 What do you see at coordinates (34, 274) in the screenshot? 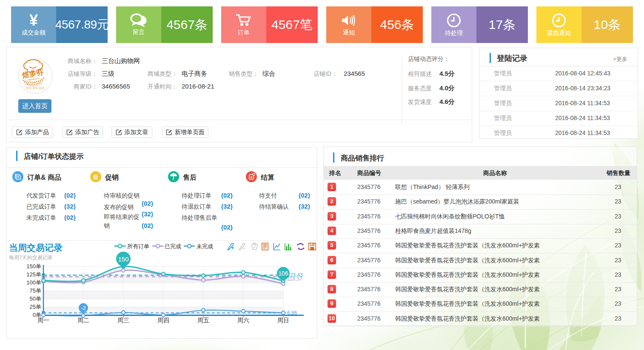
I see `svg-text: 125单` at bounding box center [34, 274].